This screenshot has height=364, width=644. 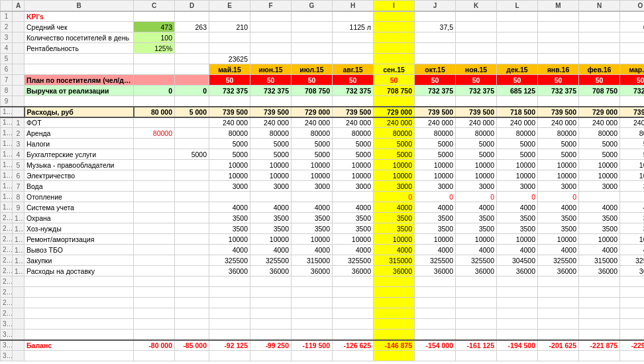 I want to click on vyvoz-label: Вывоз ТБО, so click(x=80, y=250).